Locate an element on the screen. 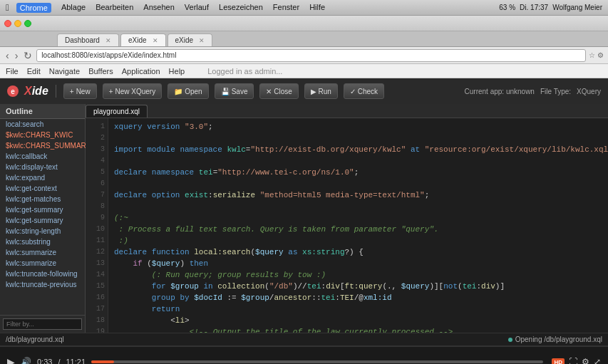  sidebar-item-get-context: kwlc:get-context is located at coordinates (43, 188).